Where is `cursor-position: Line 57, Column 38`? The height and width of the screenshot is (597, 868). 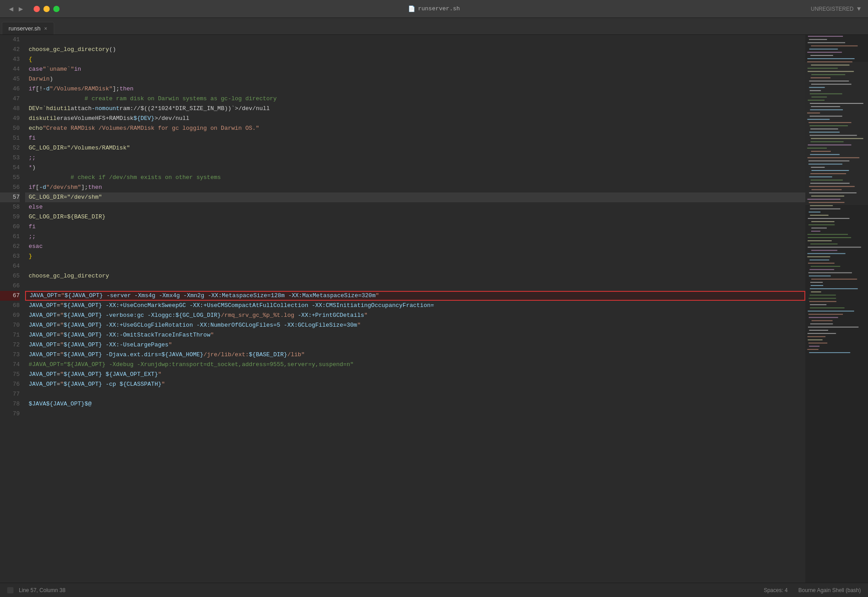
cursor-position: Line 57, Column 38 is located at coordinates (42, 590).